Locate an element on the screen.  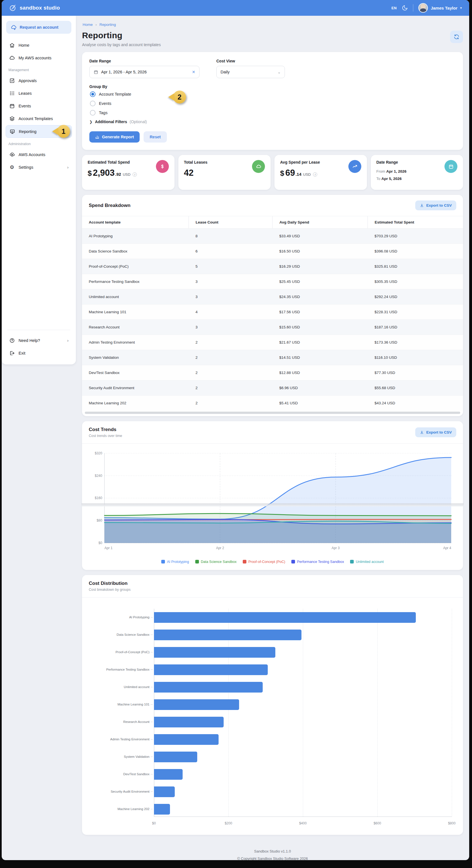
date-range-input: Apr 1, 2026 - Apr 5, 2026 ✕ is located at coordinates (144, 72).